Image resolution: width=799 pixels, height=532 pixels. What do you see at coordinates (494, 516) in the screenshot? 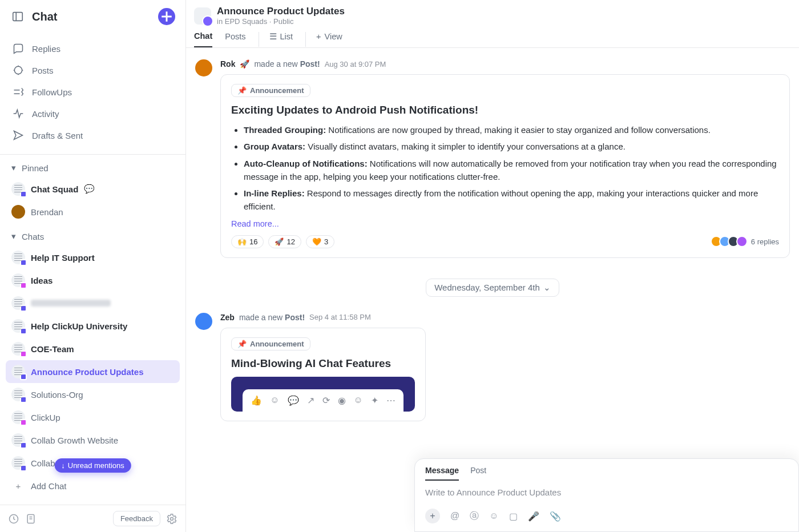
I see `emoji-icon: ☺` at bounding box center [494, 516].